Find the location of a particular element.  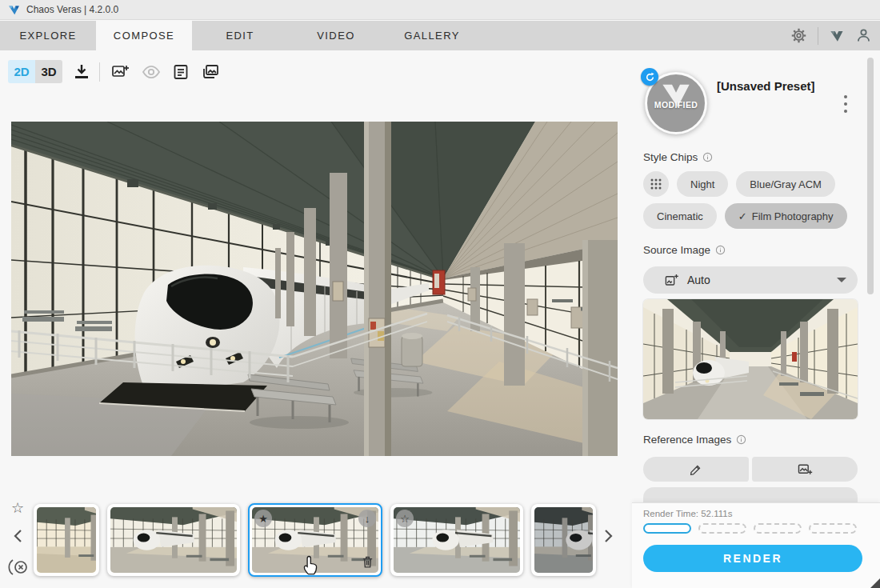

window-title: Chaos Veras | 4.2.0.0 is located at coordinates (72, 10).